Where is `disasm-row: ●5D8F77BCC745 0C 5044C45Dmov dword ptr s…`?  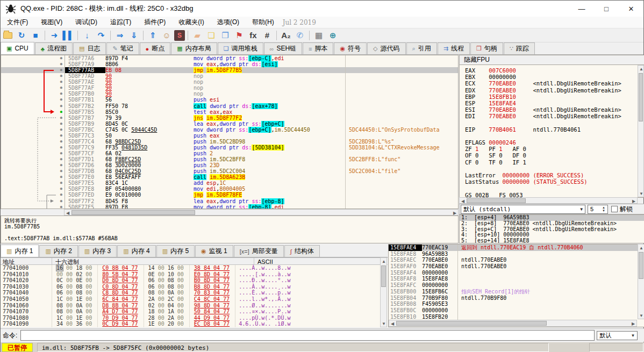
disasm-row: ●5D8F77BCC745 0C 5044C45Dmov dword ptr s… is located at coordinates (230, 130).